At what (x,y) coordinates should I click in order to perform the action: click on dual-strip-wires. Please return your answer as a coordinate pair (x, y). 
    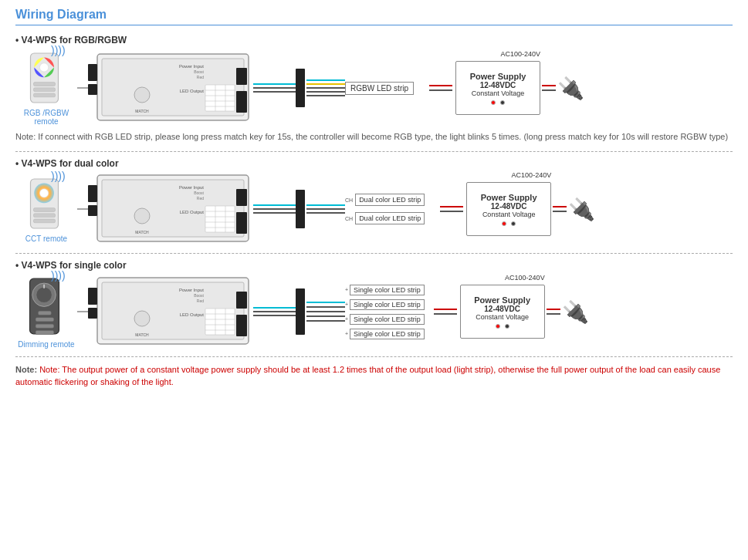
    Looking at the image, I should click on (326, 209).